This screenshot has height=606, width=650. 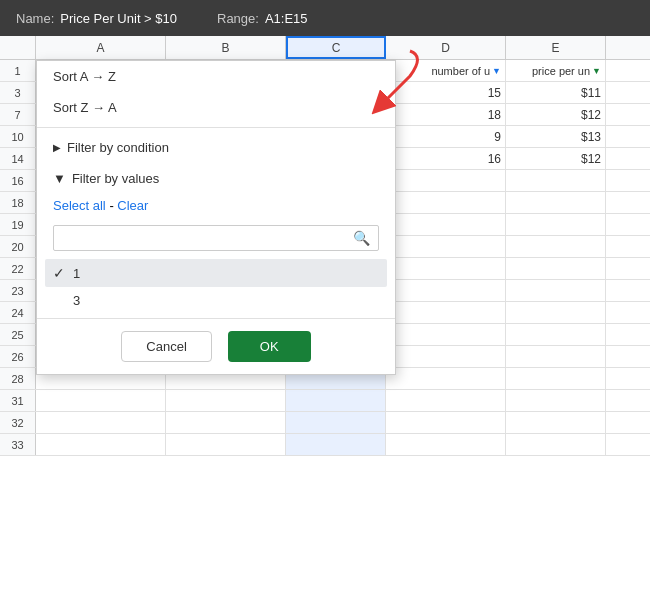 I want to click on search-icon: 🔍, so click(x=362, y=238).